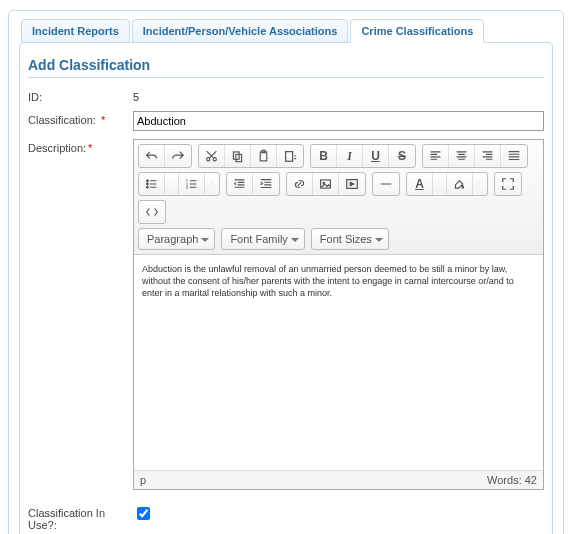 Image resolution: width=574 pixels, height=534 pixels. I want to click on bg-color-button, so click(460, 184).